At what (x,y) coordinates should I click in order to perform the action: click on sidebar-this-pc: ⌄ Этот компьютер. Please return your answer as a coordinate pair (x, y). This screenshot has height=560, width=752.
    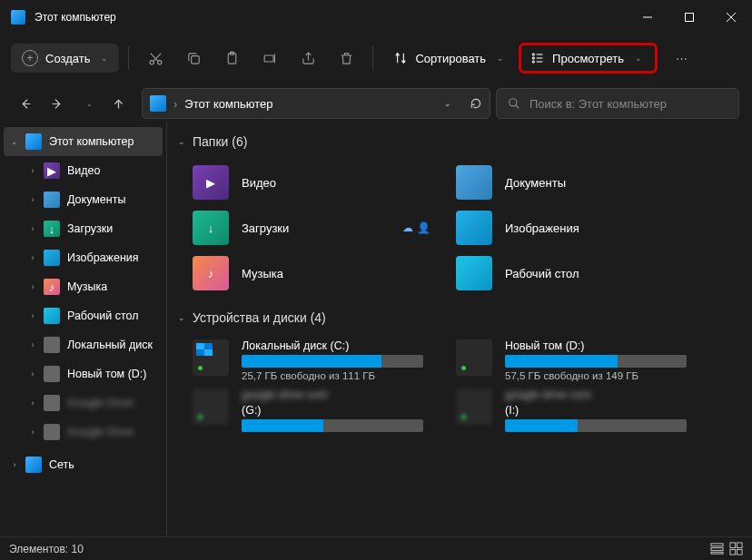
    Looking at the image, I should click on (84, 142).